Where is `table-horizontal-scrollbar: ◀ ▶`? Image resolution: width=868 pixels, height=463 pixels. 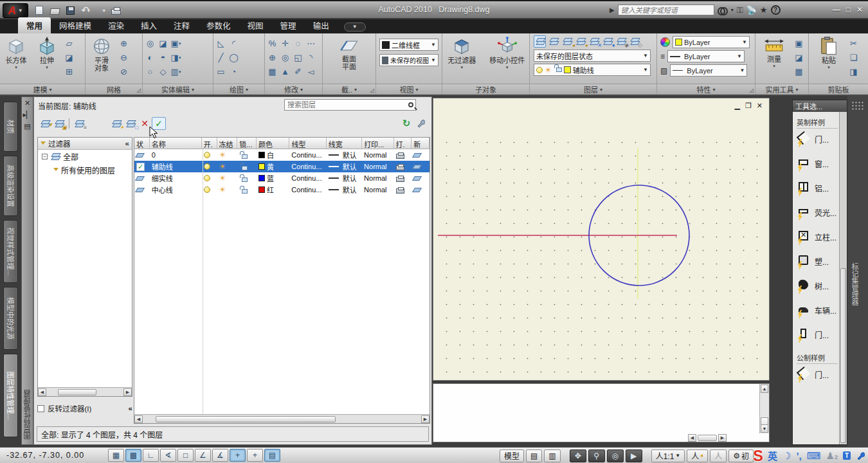
table-horizontal-scrollbar: ◀ ▶ is located at coordinates (282, 419).